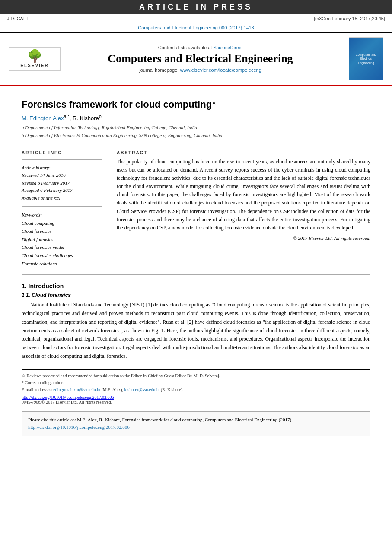 This screenshot has width=392, height=535. Describe the element at coordinates (61, 175) in the screenshot. I see `received-date: Received 14 June 2016` at that location.